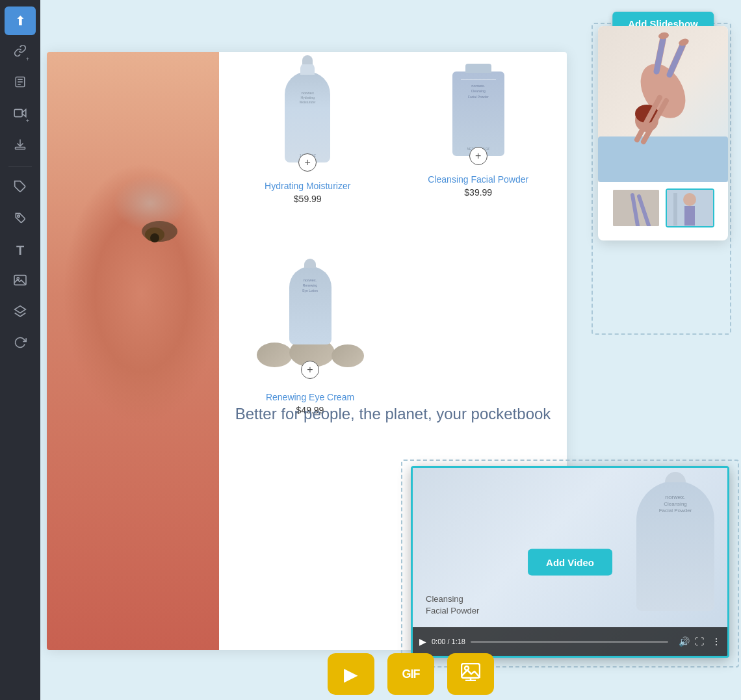  What do you see at coordinates (452, 605) in the screenshot?
I see `video-text-overlay: Cleansing Facial Powder` at bounding box center [452, 605].